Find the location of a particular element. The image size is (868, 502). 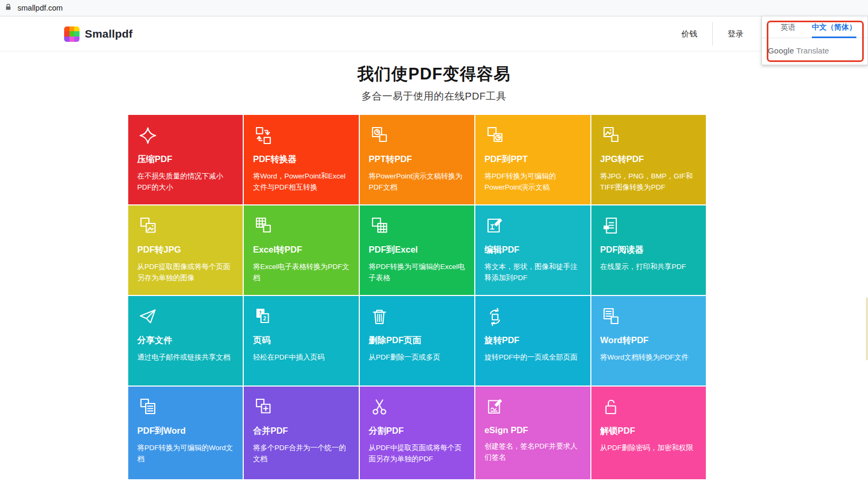

pdf-converter-icon is located at coordinates (301, 136).